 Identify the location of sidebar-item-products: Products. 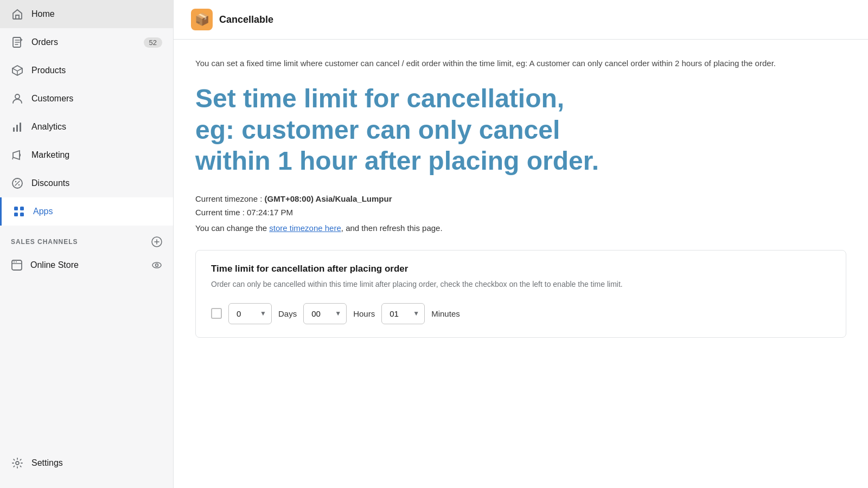
(87, 70).